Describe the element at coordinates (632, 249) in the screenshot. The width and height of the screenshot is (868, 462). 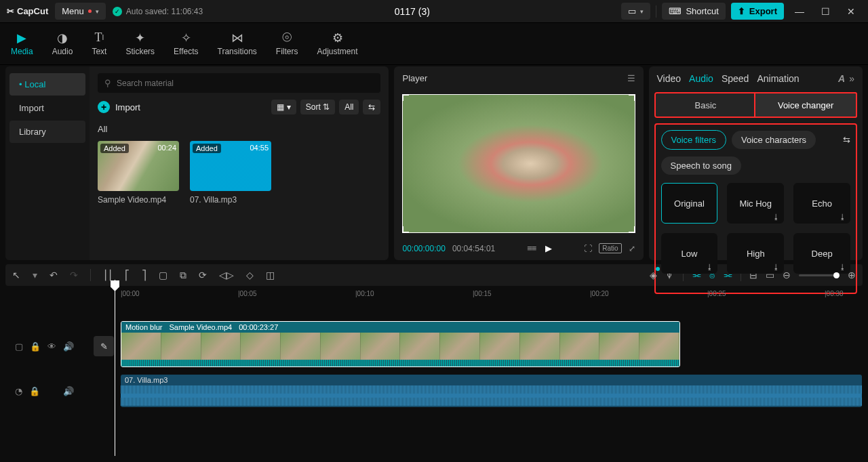
I see `fullscreen-icon: ⤢` at that location.